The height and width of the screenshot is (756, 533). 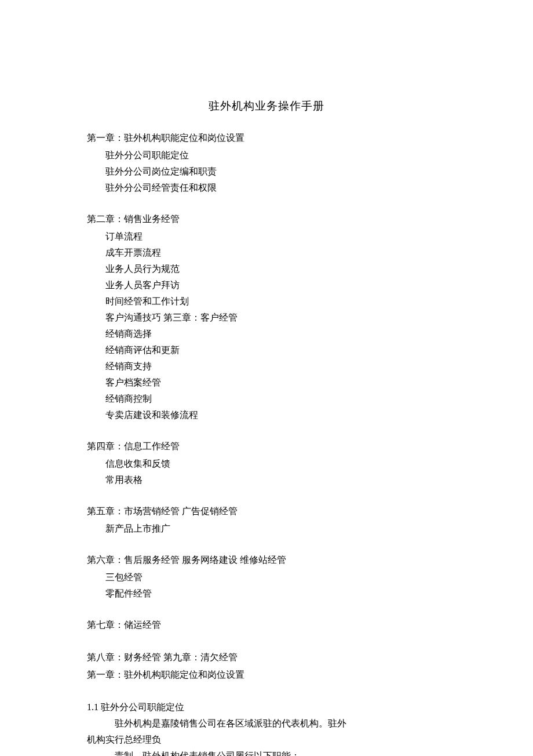 I want to click on toc-item: 信息收集和反馈, so click(x=266, y=464).